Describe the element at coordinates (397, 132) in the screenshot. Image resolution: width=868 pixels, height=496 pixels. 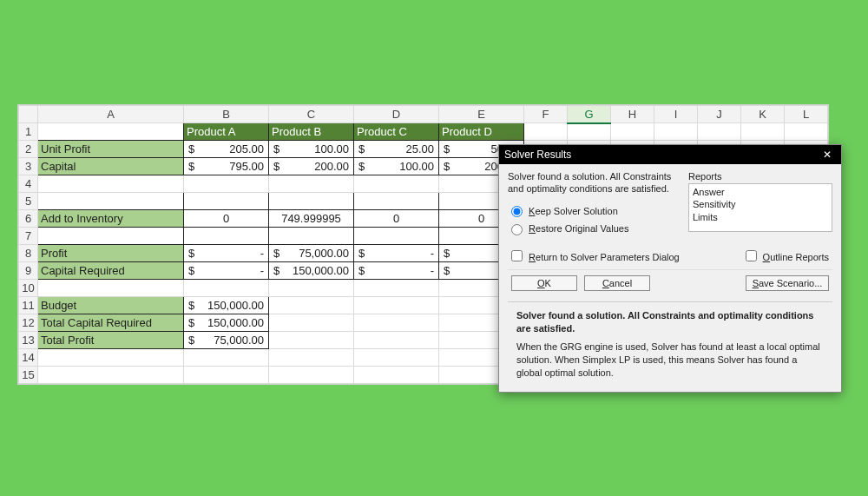
I see `cell-D1: Product C` at that location.